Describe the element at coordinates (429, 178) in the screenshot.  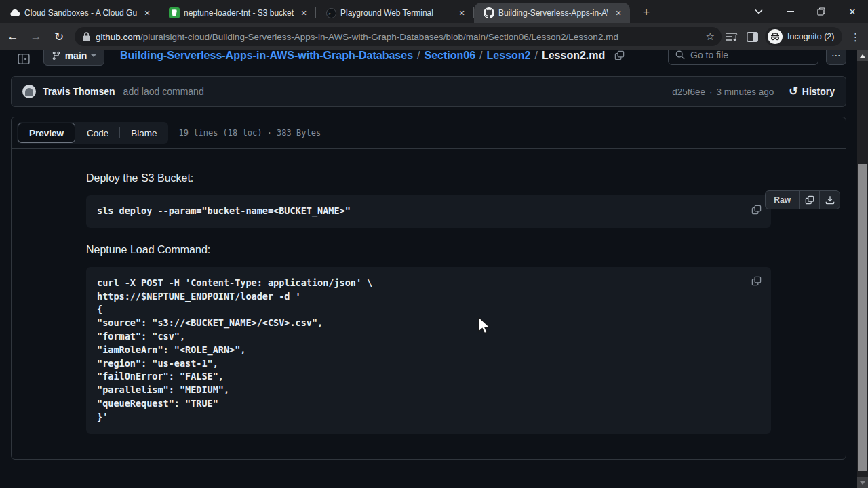
I see `paragraph-deploy: Deploy the S3 Bucket:` at that location.